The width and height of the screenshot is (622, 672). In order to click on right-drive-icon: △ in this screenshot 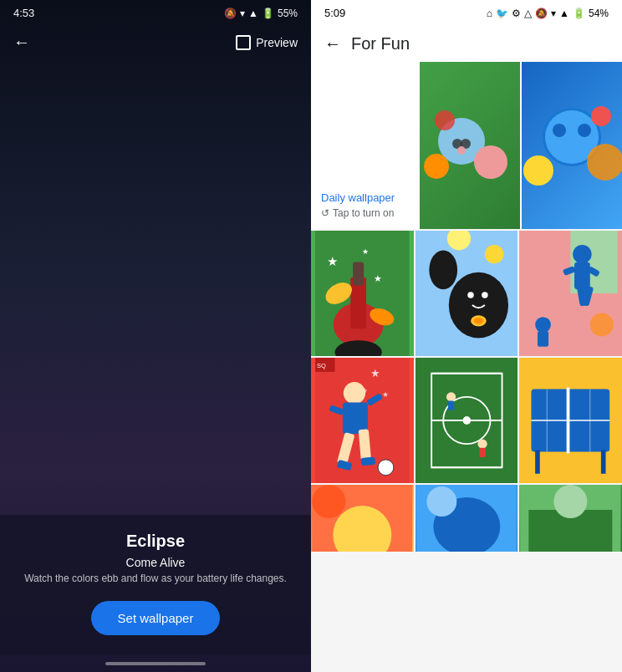, I will do `click(528, 13)`.